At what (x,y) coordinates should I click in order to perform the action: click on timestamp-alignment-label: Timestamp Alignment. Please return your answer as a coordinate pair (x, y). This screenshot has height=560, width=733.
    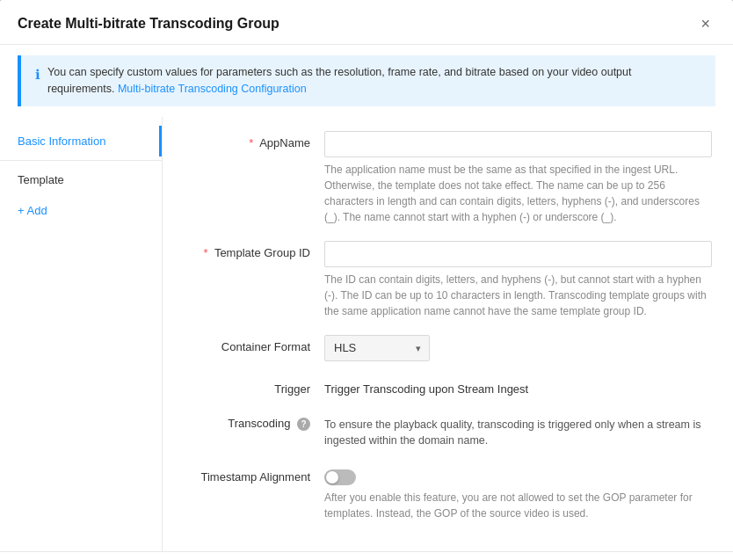
    Looking at the image, I should click on (254, 475).